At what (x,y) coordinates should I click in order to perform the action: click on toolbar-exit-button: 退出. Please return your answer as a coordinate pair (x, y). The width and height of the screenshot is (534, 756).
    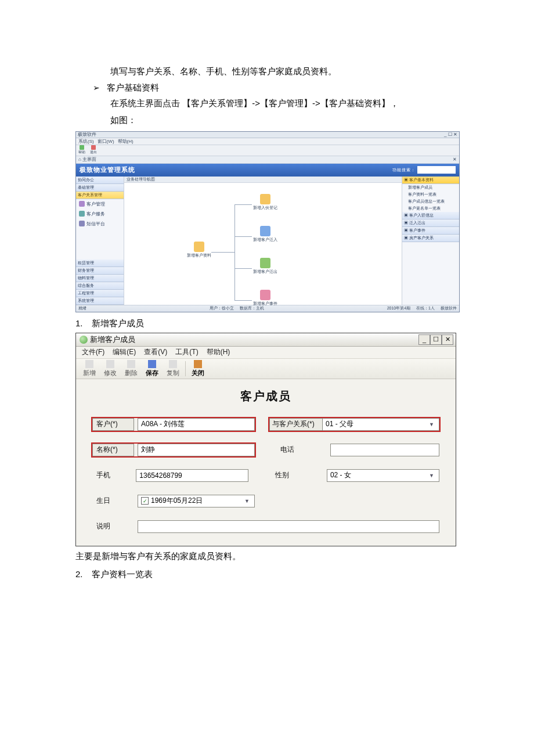
    Looking at the image, I should click on (93, 150).